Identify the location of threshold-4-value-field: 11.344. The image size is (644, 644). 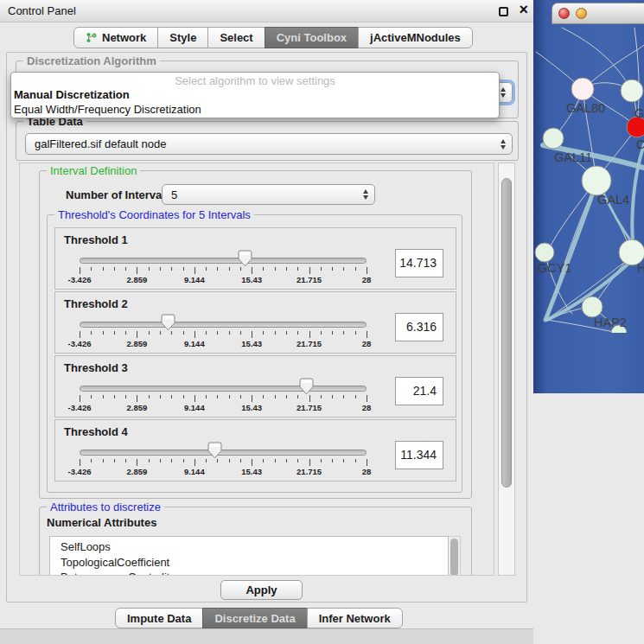
(419, 455).